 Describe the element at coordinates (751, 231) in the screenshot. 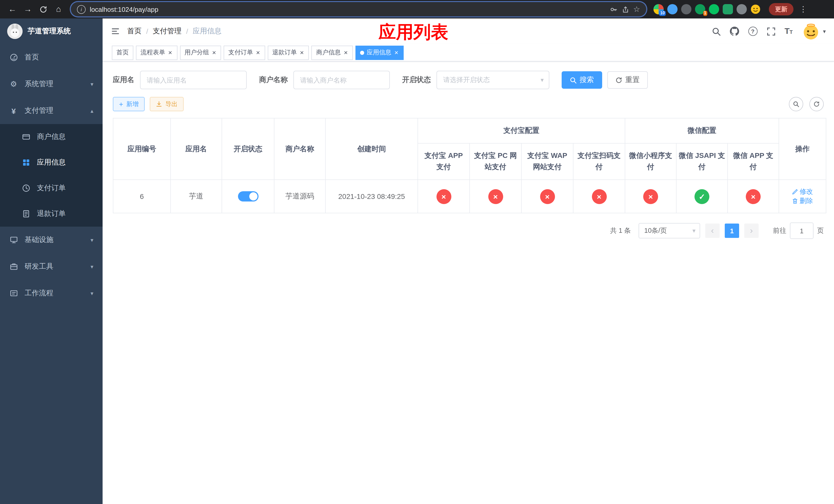

I see `next-page-button: ›` at that location.